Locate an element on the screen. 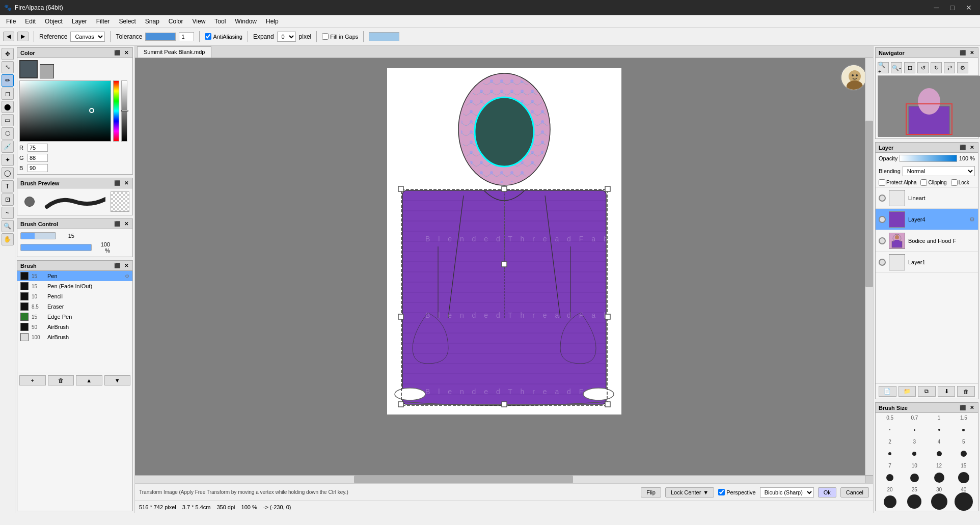 The image size is (980, 525). brush-delete-btn: 🗑 is located at coordinates (61, 380).